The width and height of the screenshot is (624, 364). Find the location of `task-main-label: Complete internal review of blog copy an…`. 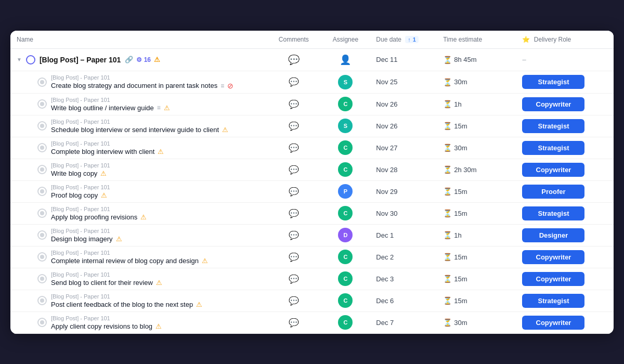

task-main-label: Complete internal review of blog copy an… is located at coordinates (129, 261).